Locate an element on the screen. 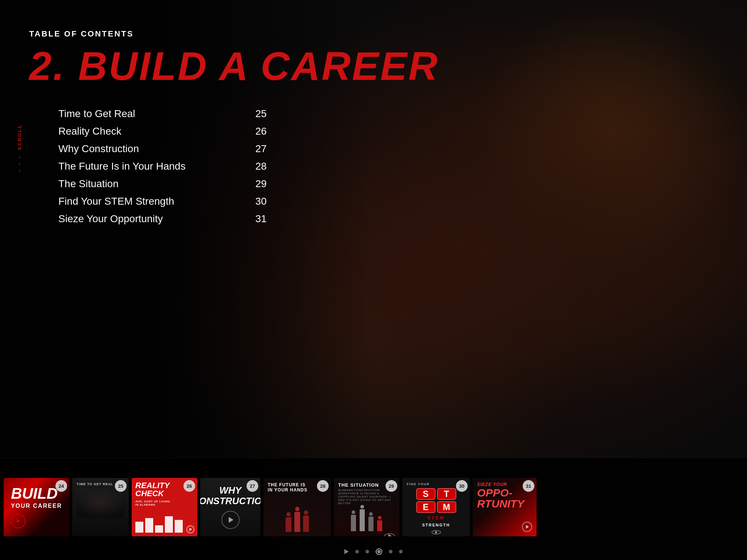 This screenshot has height=560, width=747. scroll-arrow-2: › is located at coordinates (20, 164).